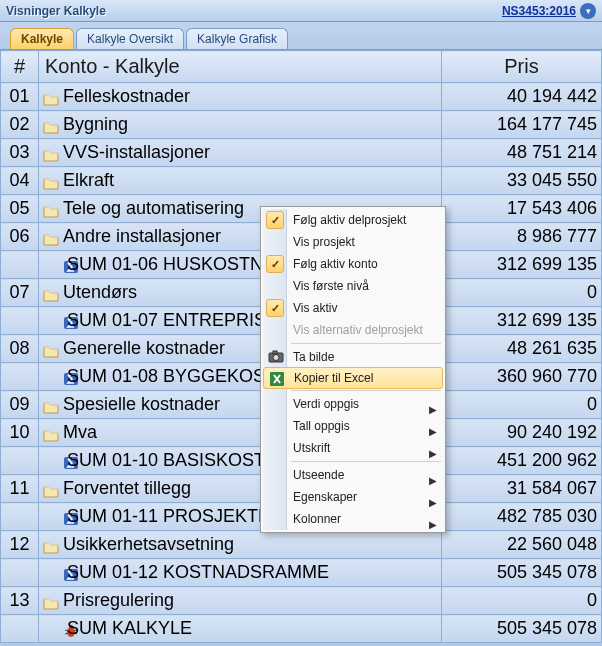 The width and height of the screenshot is (602, 646). I want to click on context-menu-item: Kopier til Excel, so click(353, 378).